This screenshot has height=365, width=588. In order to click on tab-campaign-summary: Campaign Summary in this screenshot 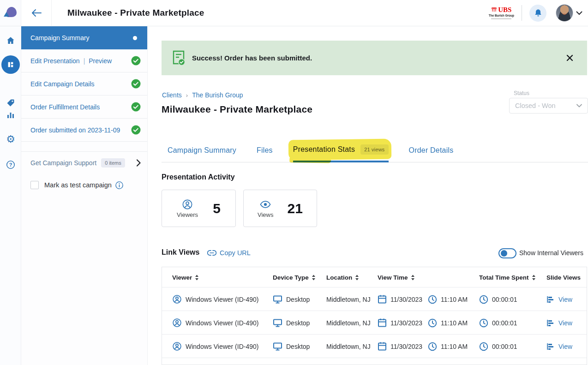, I will do `click(202, 150)`.